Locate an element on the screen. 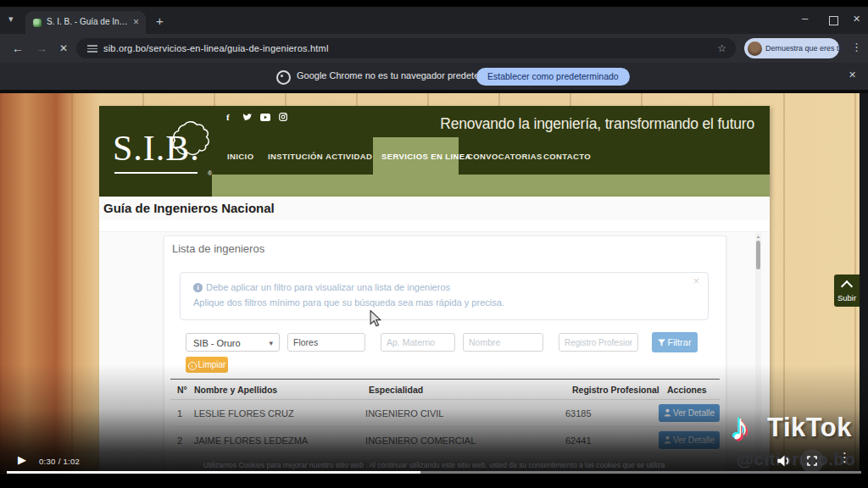  browser-tab-bar: ▾ S. I. B. - Guía de Ingenieros × + – ✕ is located at coordinates (434, 20).